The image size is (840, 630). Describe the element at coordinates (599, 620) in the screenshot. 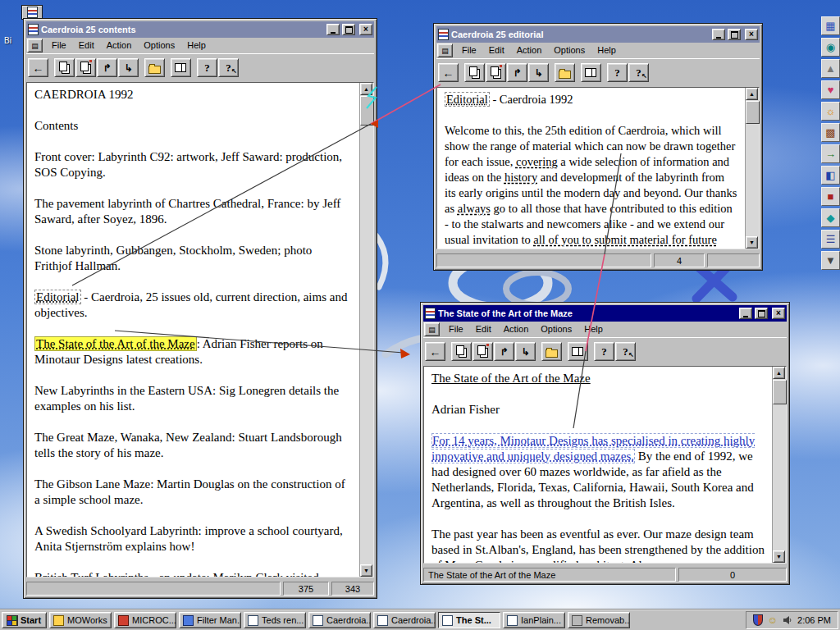

I see `task-button-removable: Removab...` at that location.